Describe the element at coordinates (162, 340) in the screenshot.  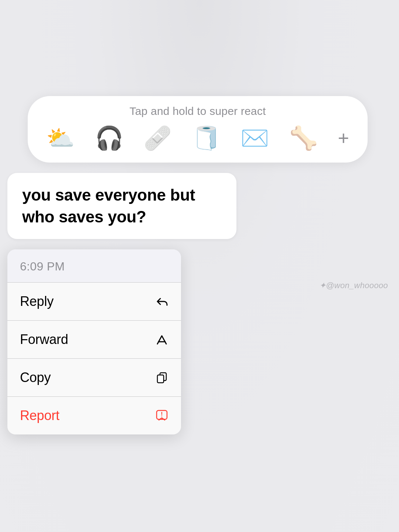
I see `forward-icon` at that location.